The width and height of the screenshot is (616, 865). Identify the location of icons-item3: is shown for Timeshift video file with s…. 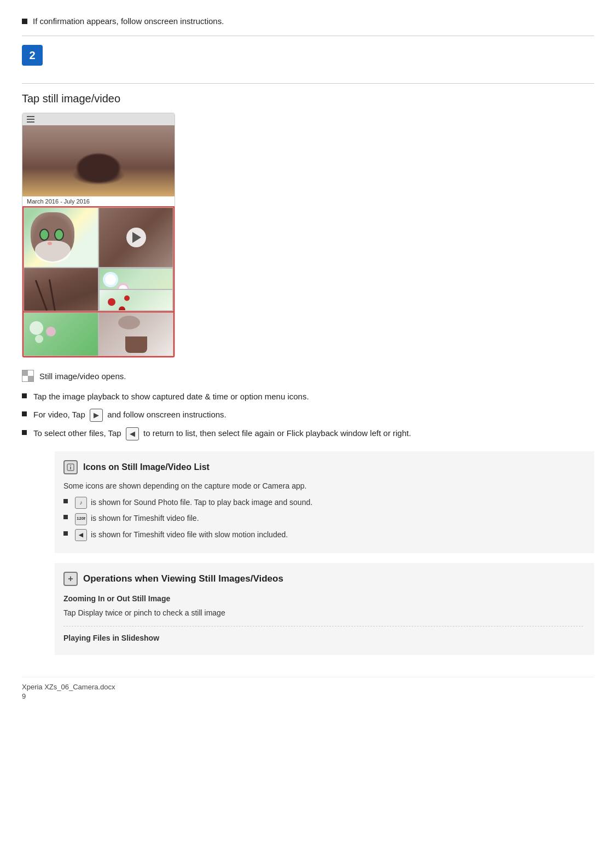
(189, 535).